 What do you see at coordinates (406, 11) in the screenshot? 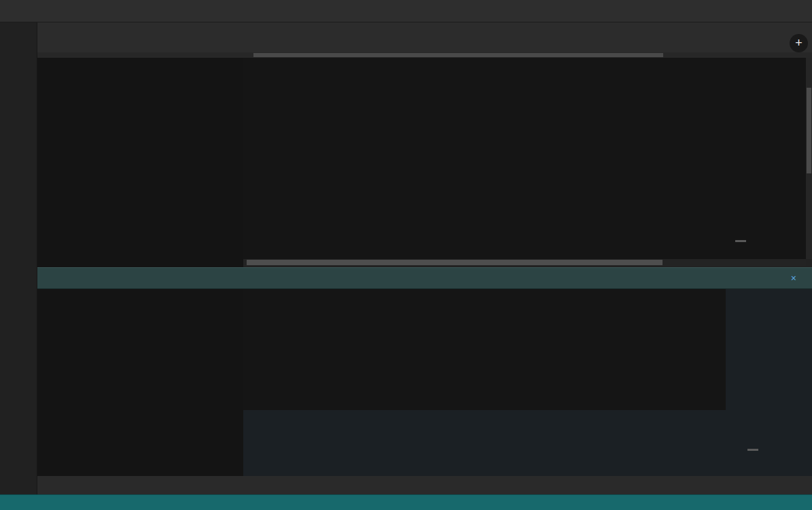
I see `title-bar` at bounding box center [406, 11].